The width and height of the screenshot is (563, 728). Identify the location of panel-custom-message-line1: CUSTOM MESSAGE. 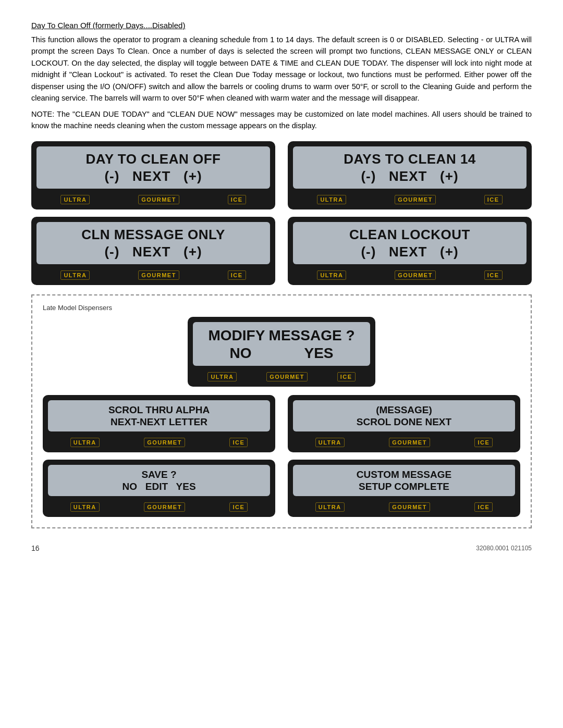
(404, 475).